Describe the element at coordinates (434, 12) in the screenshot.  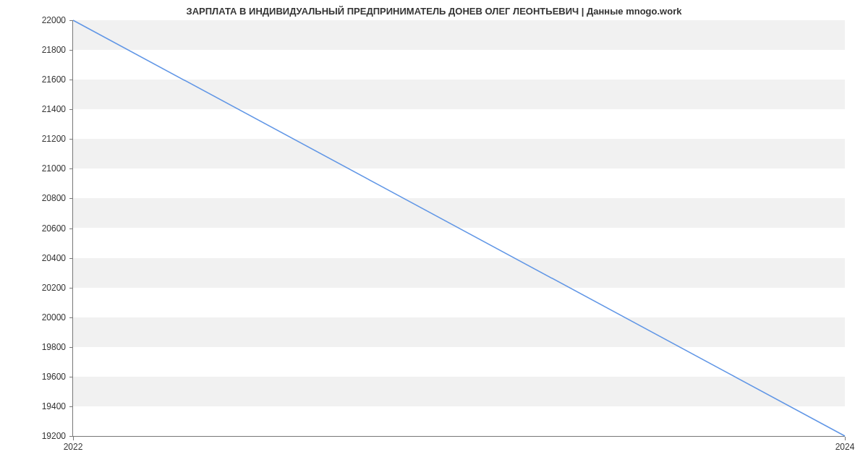
I see `chart-title: ЗАРПЛАТА В ИНДИВИДУАЛЬНЫЙ ПРЕДПРИНИМАТЕЛ…` at that location.